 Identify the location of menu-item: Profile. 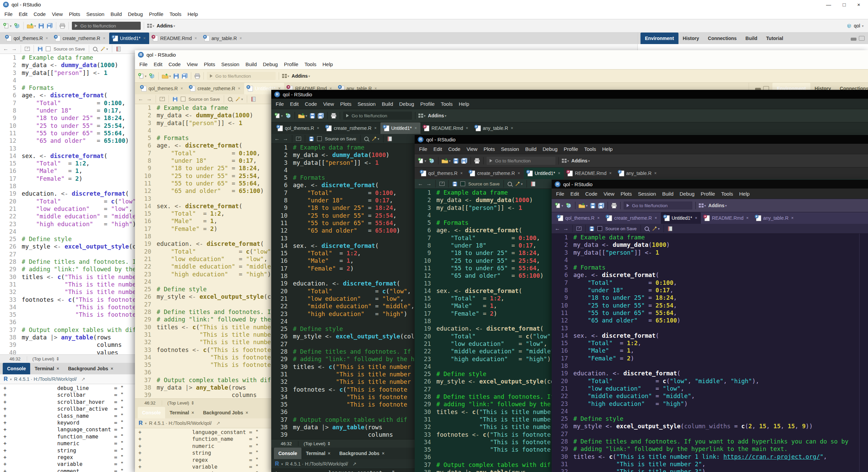
(291, 64).